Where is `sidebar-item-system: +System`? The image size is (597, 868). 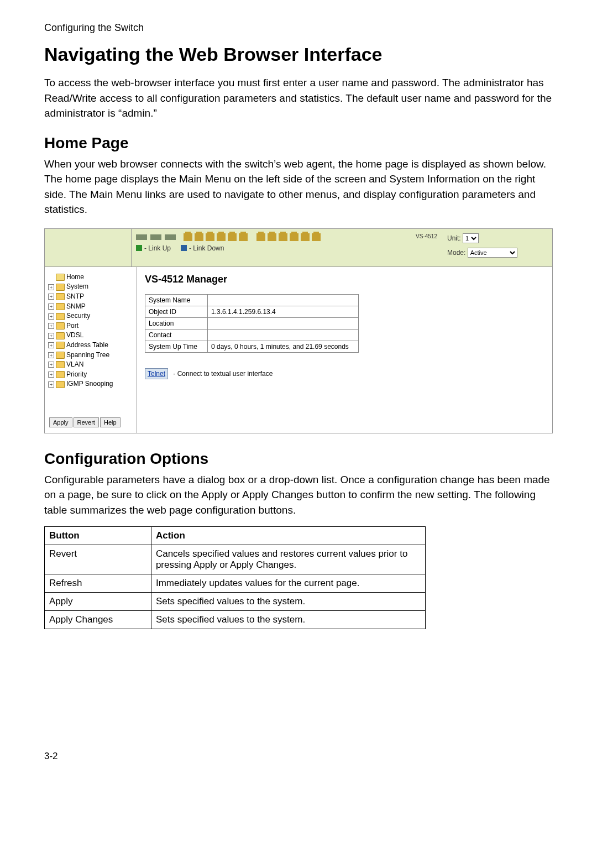 sidebar-item-system: +System is located at coordinates (91, 287).